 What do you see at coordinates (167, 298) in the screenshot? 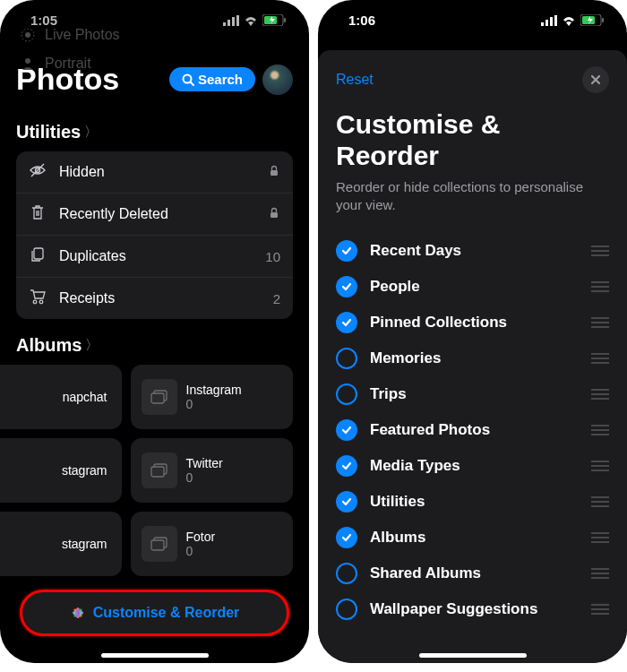
I see `utility-label: Receipts` at bounding box center [167, 298].